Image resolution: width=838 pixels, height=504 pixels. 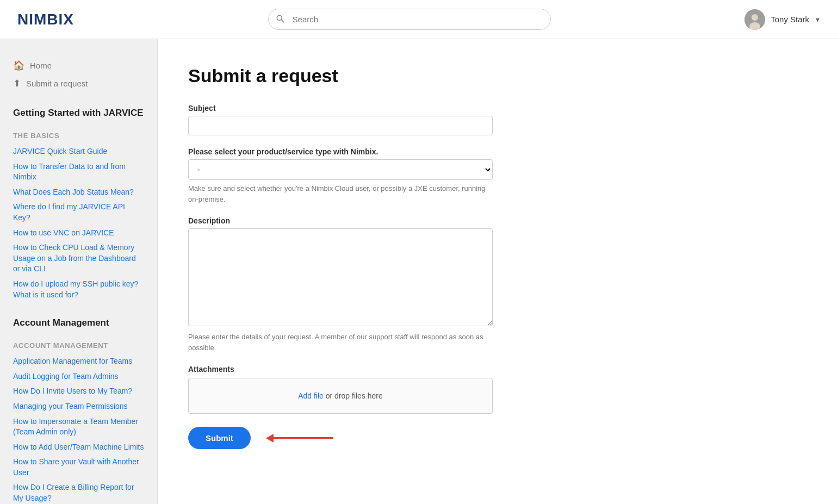 I want to click on sidebar-nav-submit-label: Submit a request, so click(x=57, y=84).